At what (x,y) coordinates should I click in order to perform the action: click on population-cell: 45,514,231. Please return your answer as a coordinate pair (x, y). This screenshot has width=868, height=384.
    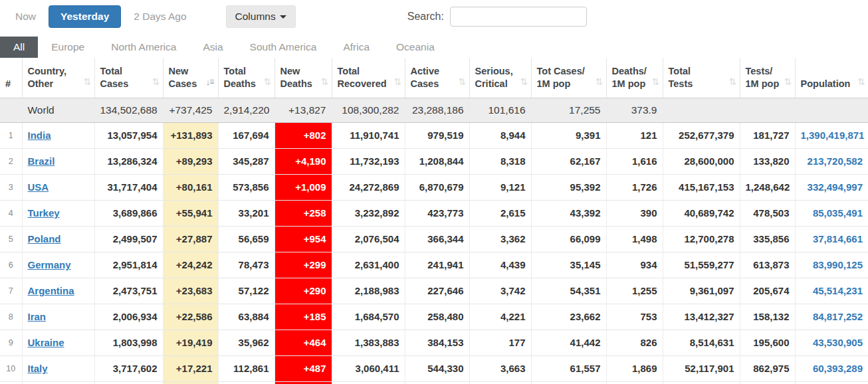
    Looking at the image, I should click on (831, 291).